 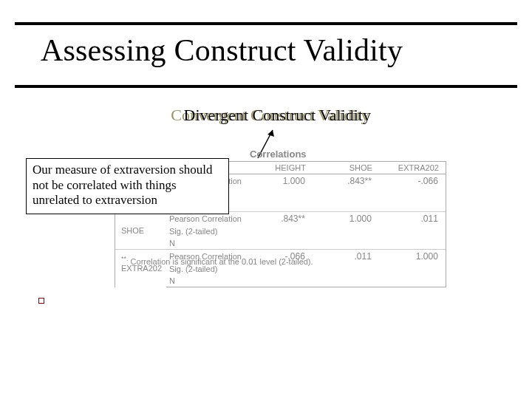 I want to click on title-underline, so click(x=266, y=86).